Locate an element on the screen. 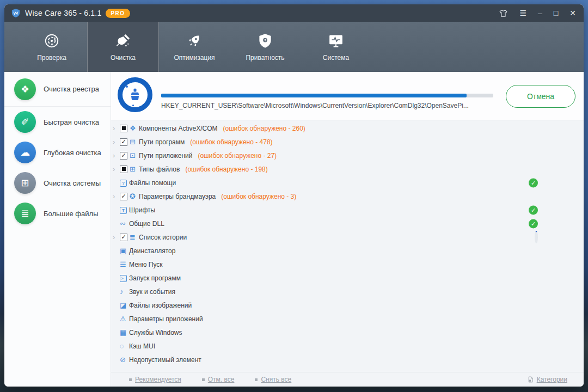 The width and height of the screenshot is (588, 392). row-label: Типы файлов is located at coordinates (159, 169).